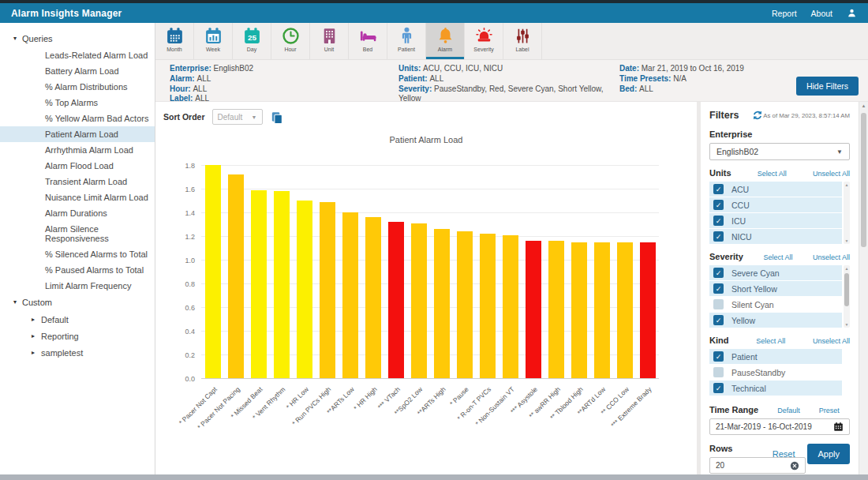 This screenshot has height=480, width=868. I want to click on apply-button: Apply, so click(829, 454).